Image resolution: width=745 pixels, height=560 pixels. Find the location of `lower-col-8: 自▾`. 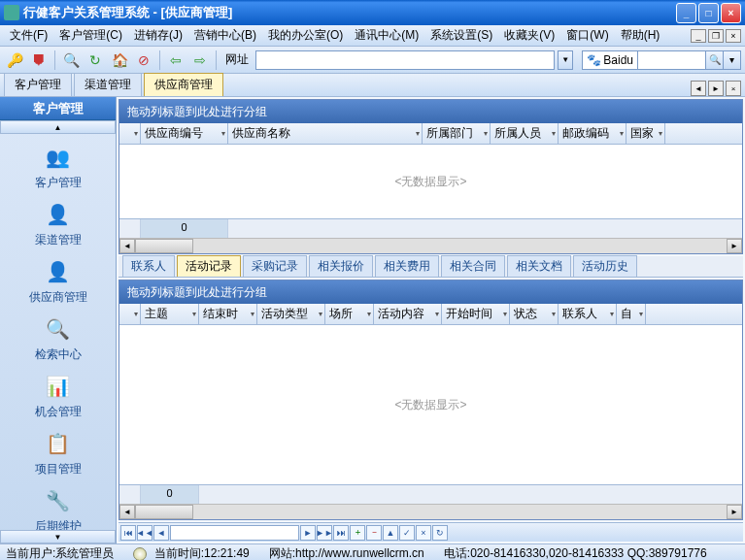

lower-col-8: 自▾ is located at coordinates (631, 314).